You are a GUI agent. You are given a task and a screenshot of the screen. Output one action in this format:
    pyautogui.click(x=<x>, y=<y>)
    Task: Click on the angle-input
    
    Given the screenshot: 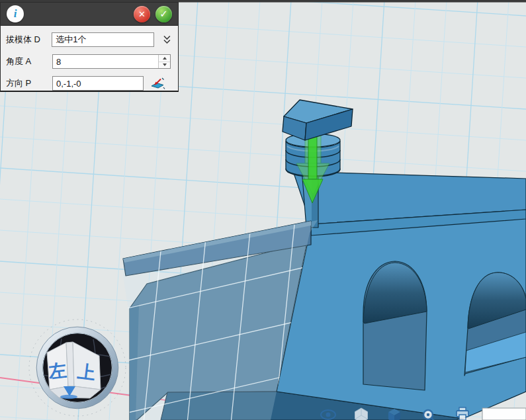 What is the action you would take?
    pyautogui.click(x=111, y=62)
    